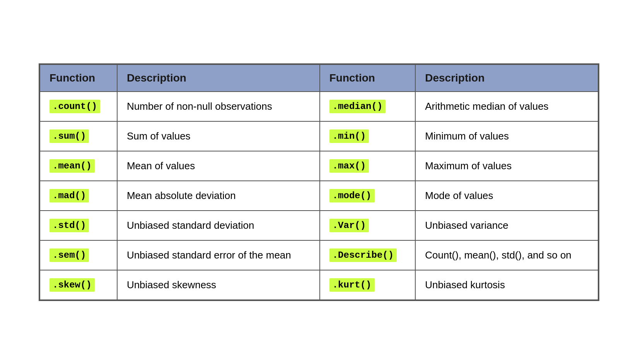 Image resolution: width=638 pixels, height=364 pixels. I want to click on table-row: .skew()Unbiased skewness.kurt()Unbiased …, so click(319, 285).